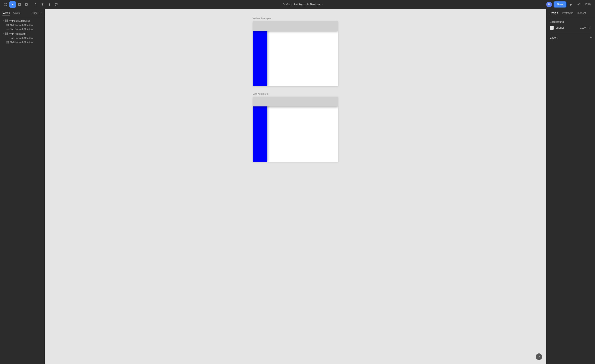 The width and height of the screenshot is (595, 364). Describe the element at coordinates (296, 52) in the screenshot. I see `frame-section-without: Without Autolayout` at that location.